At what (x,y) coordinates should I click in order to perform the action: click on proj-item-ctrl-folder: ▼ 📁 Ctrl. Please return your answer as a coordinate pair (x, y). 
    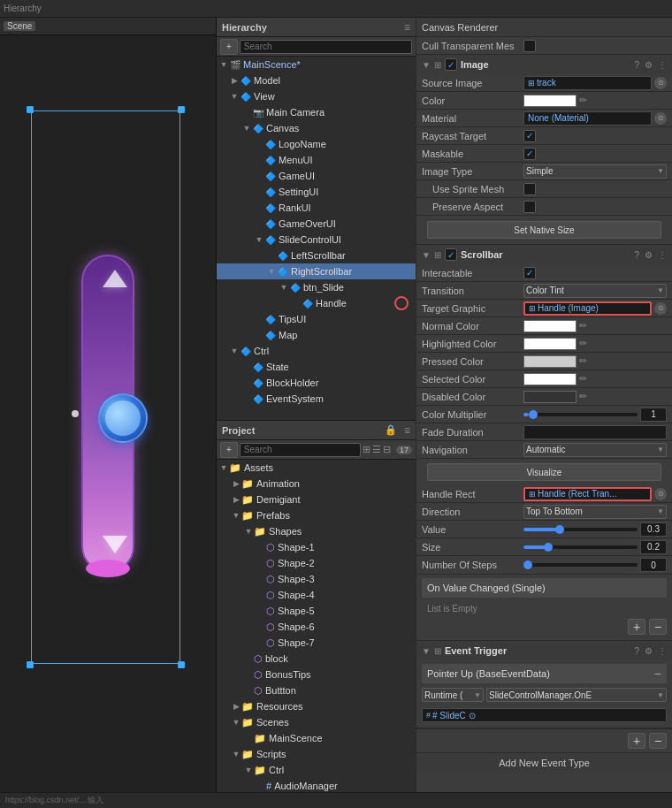
    Looking at the image, I should click on (317, 770).